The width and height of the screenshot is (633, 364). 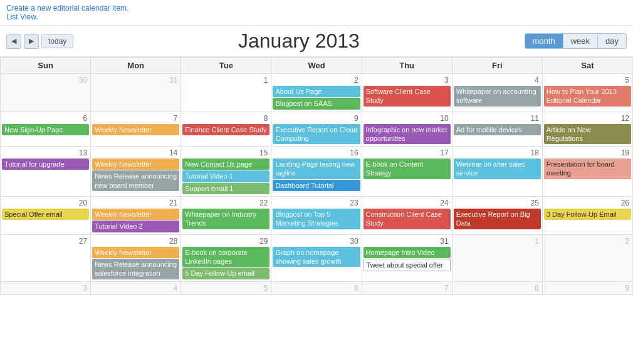 What do you see at coordinates (588, 288) in the screenshot?
I see `day-number: 9` at bounding box center [588, 288].